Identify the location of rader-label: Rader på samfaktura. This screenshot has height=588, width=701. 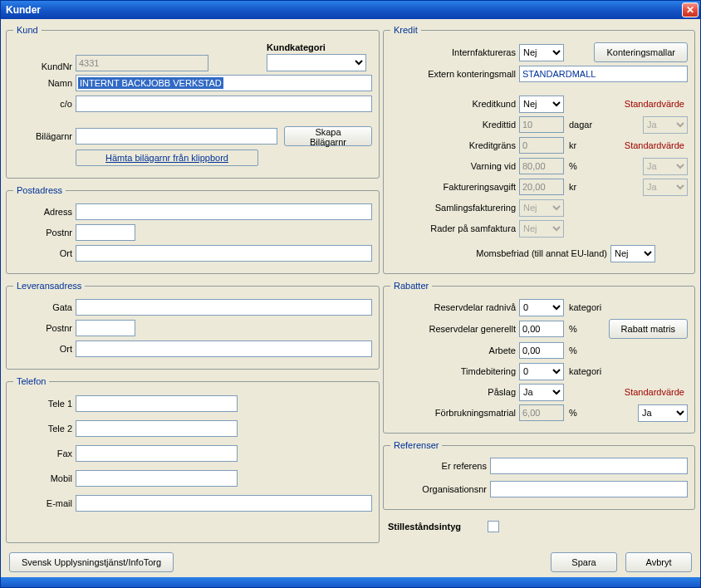
(455, 228).